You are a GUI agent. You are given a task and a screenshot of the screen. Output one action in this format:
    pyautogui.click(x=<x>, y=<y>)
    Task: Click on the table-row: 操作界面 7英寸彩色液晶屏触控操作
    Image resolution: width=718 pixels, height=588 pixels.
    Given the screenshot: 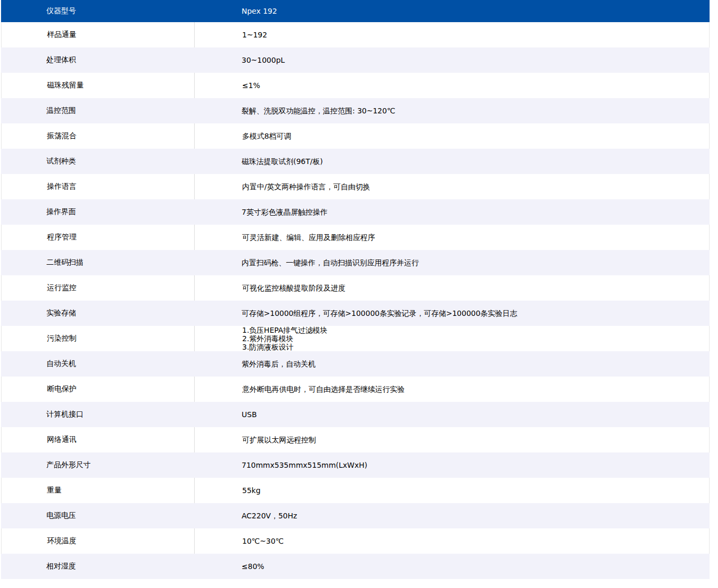 What is the action you would take?
    pyautogui.click(x=356, y=212)
    